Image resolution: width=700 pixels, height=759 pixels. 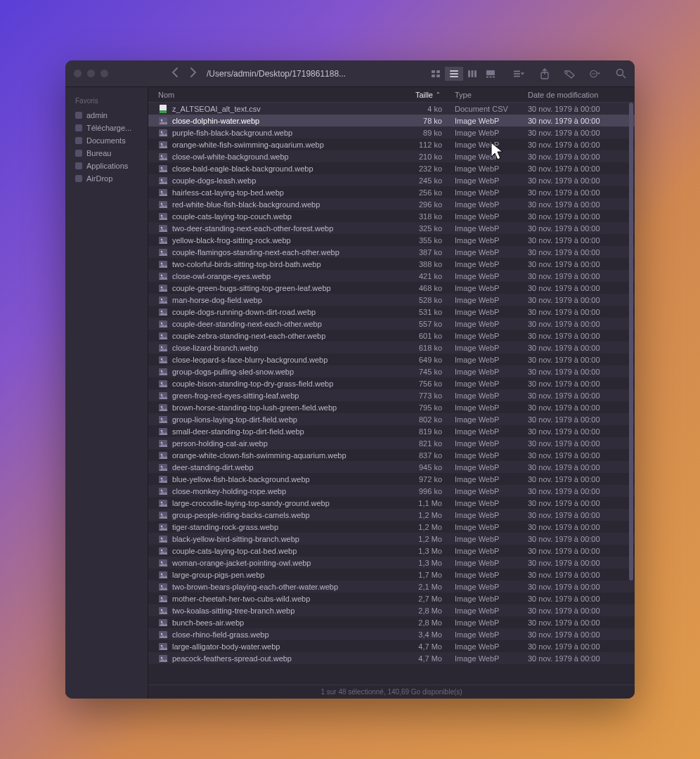 What do you see at coordinates (276, 74) in the screenshot?
I see `path-display: /Users/admin/Desktop/1719861188...` at bounding box center [276, 74].